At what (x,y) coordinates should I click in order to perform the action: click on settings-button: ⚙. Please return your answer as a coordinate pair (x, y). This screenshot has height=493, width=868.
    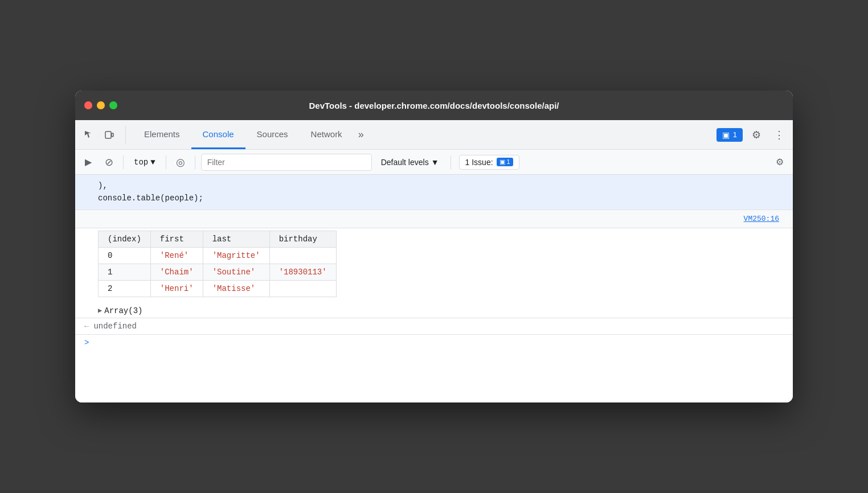
    Looking at the image, I should click on (756, 135).